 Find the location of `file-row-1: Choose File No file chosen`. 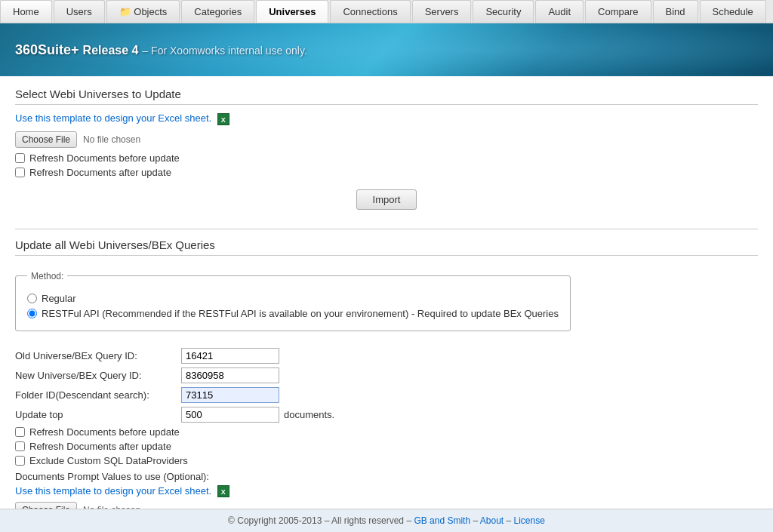

file-row-1: Choose File No file chosen is located at coordinates (386, 140).